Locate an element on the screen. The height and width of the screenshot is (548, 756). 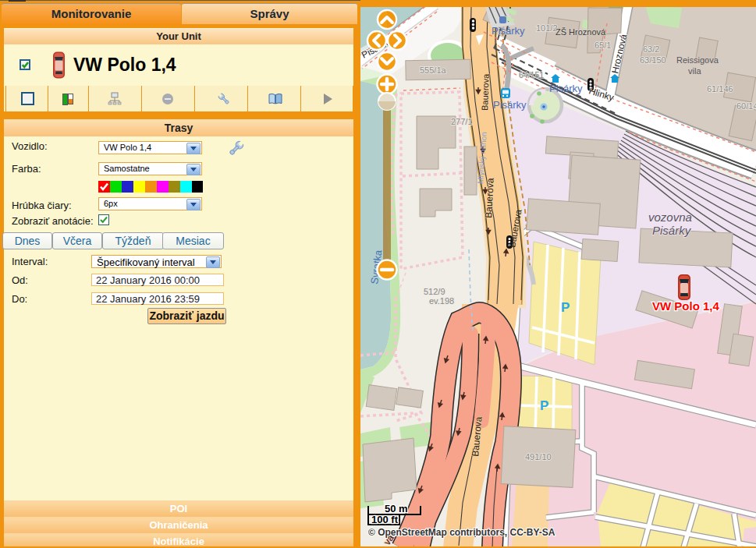
svg-text:© OpenStreetMap contributors,: © OpenStreetMap contributors, CC-BY-SA is located at coordinates (462, 532).